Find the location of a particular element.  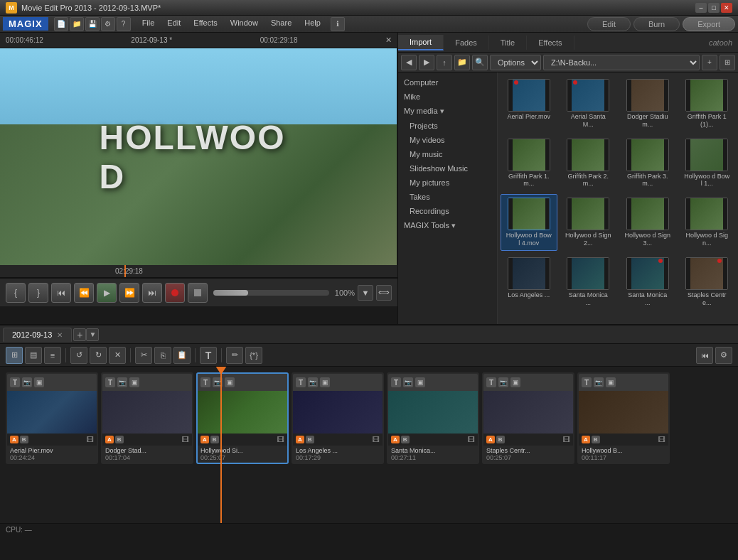

stop-btn is located at coordinates (198, 293).